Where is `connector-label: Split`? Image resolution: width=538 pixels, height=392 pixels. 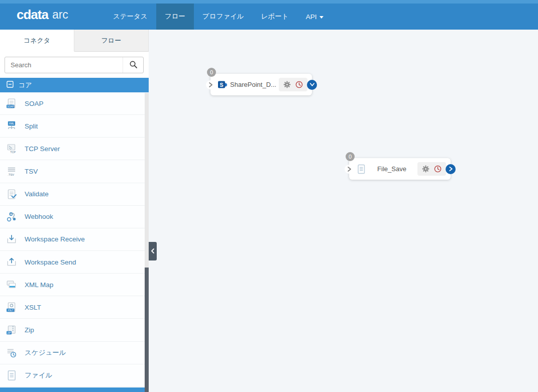 connector-label: Split is located at coordinates (31, 126).